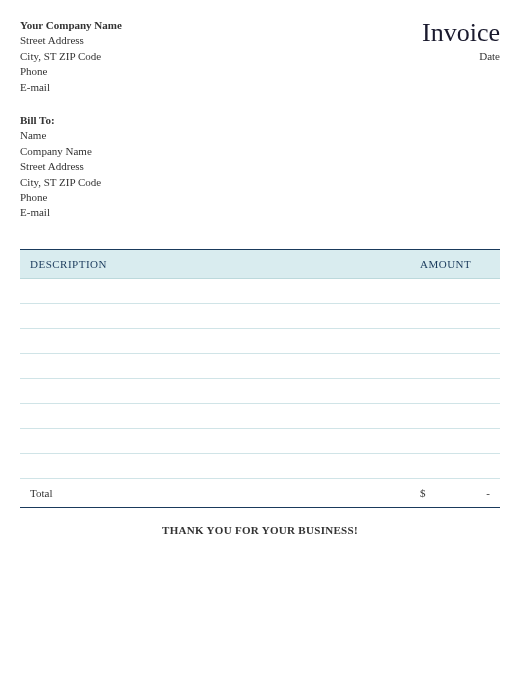  I want to click on billto-company: Company Name, so click(260, 152).